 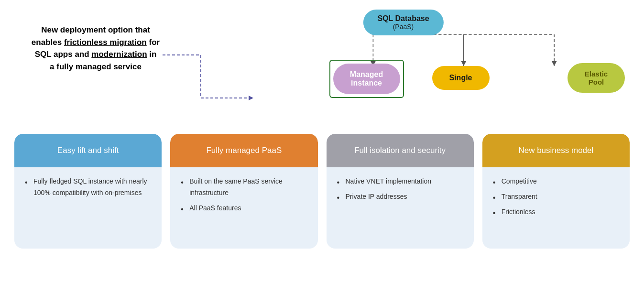 I want to click on intro-line2: enables, so click(x=48, y=42).